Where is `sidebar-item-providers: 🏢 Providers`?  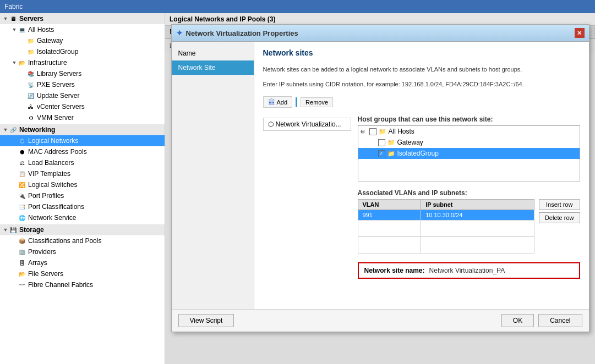
sidebar-item-providers: 🏢 Providers is located at coordinates (83, 252).